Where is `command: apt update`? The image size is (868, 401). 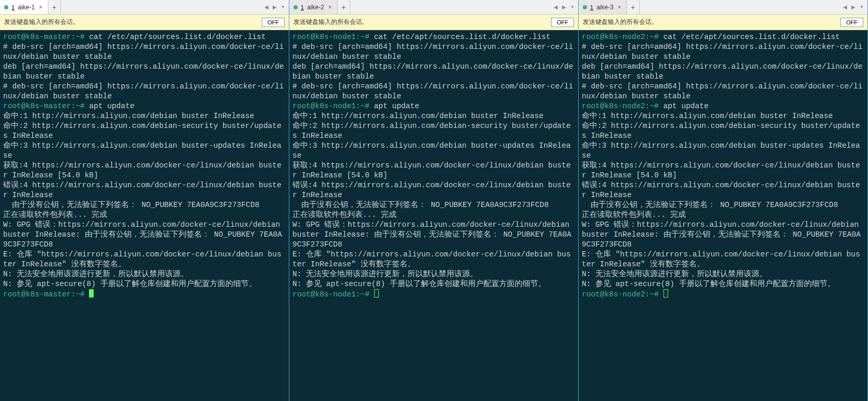 command: apt update is located at coordinates (394, 106).